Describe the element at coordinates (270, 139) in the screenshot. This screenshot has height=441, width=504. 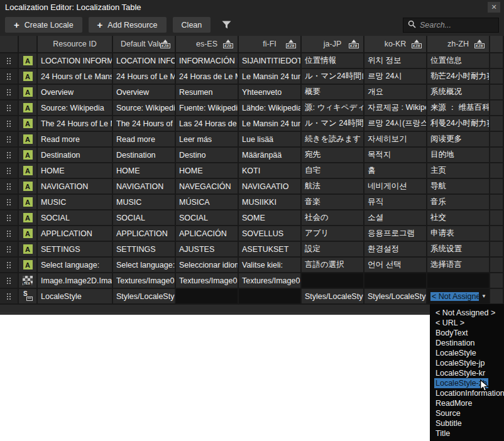
I see `table-cell: Lue lisää` at that location.